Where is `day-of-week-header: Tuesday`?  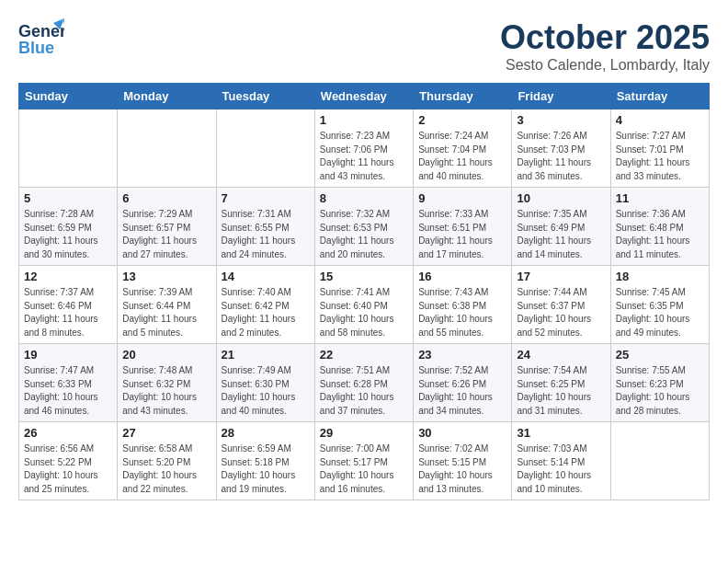 day-of-week-header: Tuesday is located at coordinates (265, 97).